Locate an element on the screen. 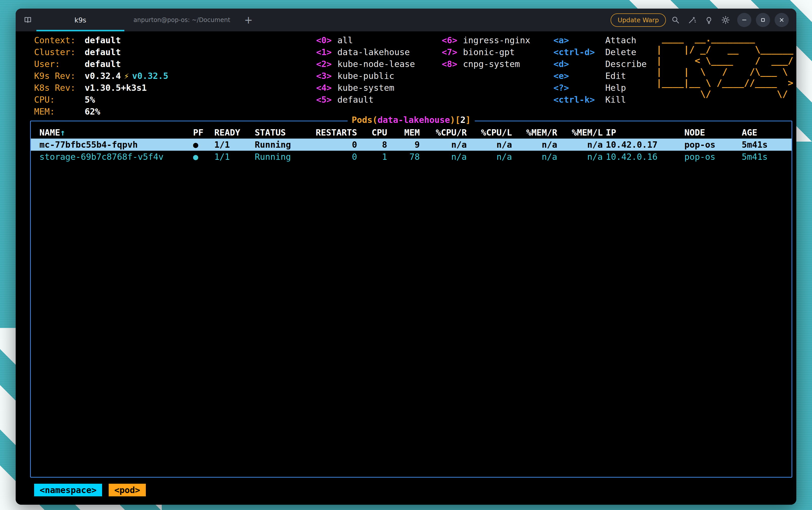  namespace-label: kube-public is located at coordinates (366, 76).